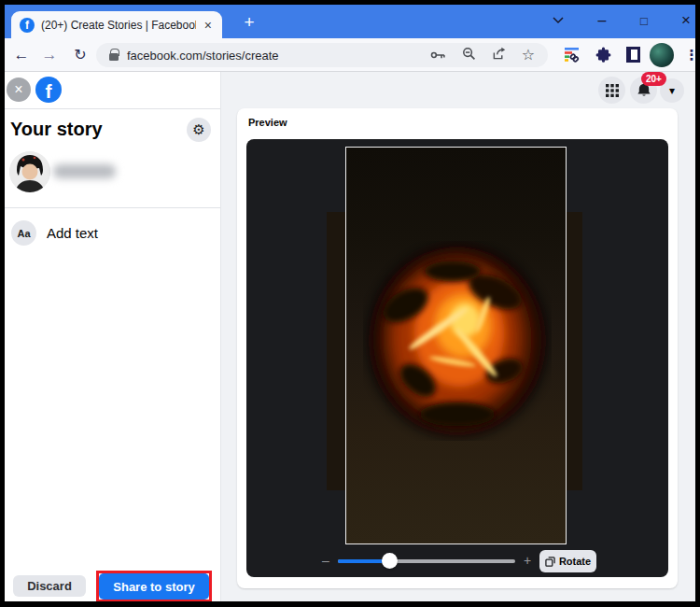  What do you see at coordinates (112, 172) in the screenshot?
I see `story-author-row` at bounding box center [112, 172].